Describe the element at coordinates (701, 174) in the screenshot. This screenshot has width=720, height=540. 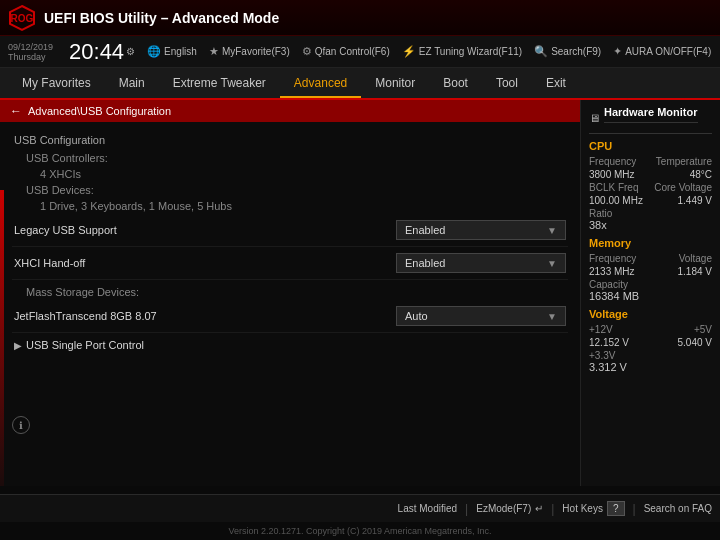
I see `cpu-temperature-value: 48°C` at that location.